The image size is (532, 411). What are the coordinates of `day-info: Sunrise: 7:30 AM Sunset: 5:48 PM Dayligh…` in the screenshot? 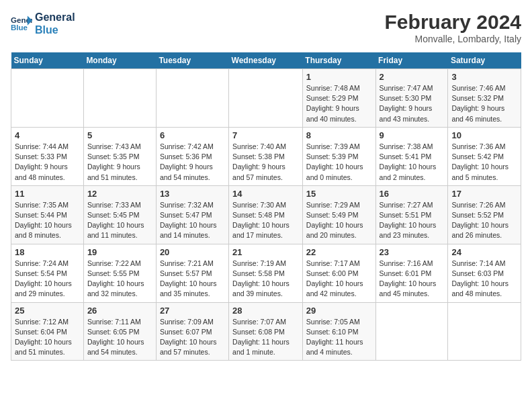 It's located at (266, 220).